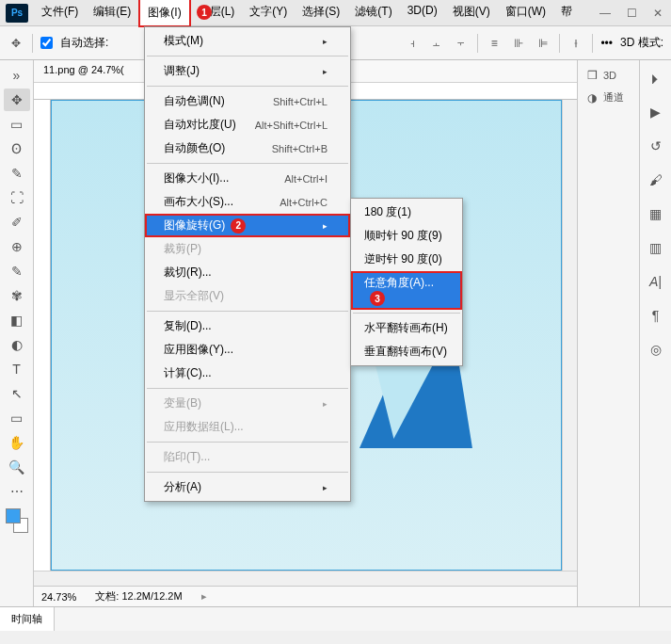 The height and width of the screenshot is (644, 671). What do you see at coordinates (656, 146) in the screenshot?
I see `history-icon: ↺` at bounding box center [656, 146].